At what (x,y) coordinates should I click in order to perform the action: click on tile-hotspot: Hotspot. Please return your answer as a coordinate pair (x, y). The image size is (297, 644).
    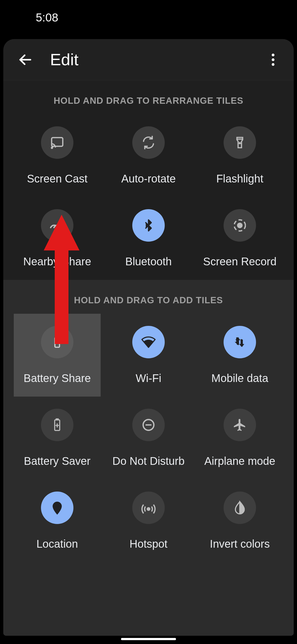
    Looking at the image, I should click on (148, 521).